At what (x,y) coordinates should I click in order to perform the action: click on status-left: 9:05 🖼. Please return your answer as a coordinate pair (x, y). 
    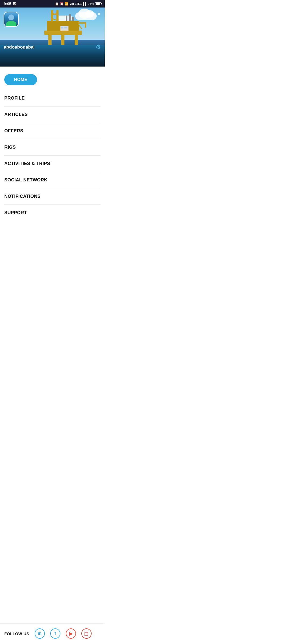
    Looking at the image, I should click on (10, 4).